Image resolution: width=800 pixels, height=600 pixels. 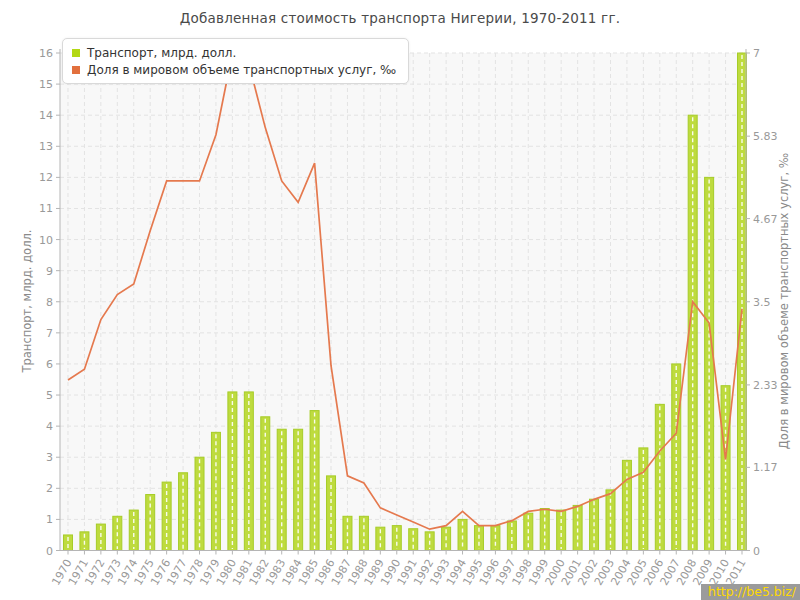 I want to click on svg-text: 2, so click(x=50, y=488).